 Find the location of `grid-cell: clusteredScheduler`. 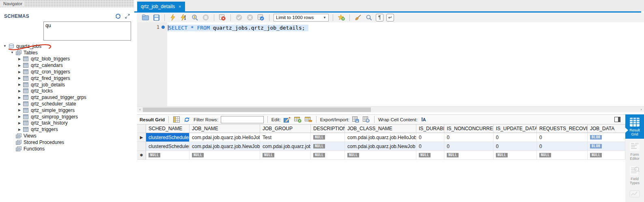

grid-cell: clusteredScheduler is located at coordinates (168, 138).